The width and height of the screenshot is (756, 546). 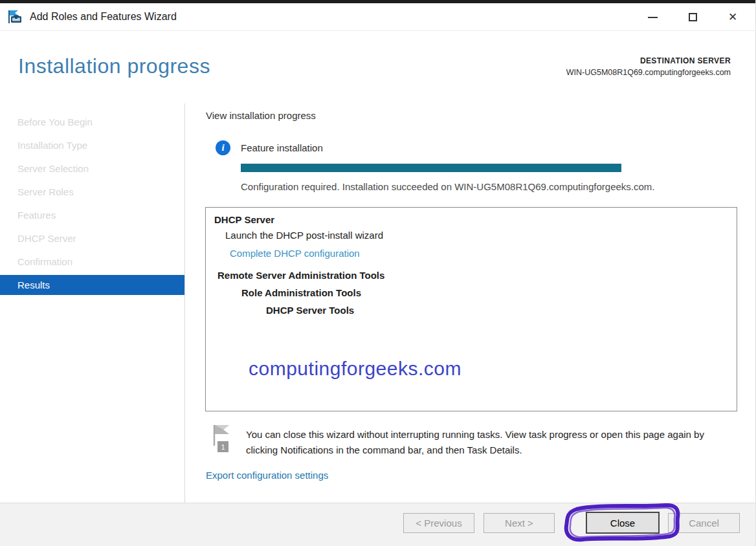 I want to click on minimize-icon, so click(x=652, y=17).